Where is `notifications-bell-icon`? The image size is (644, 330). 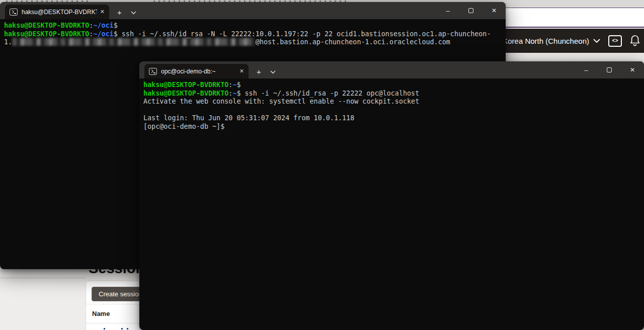 notifications-bell-icon is located at coordinates (635, 41).